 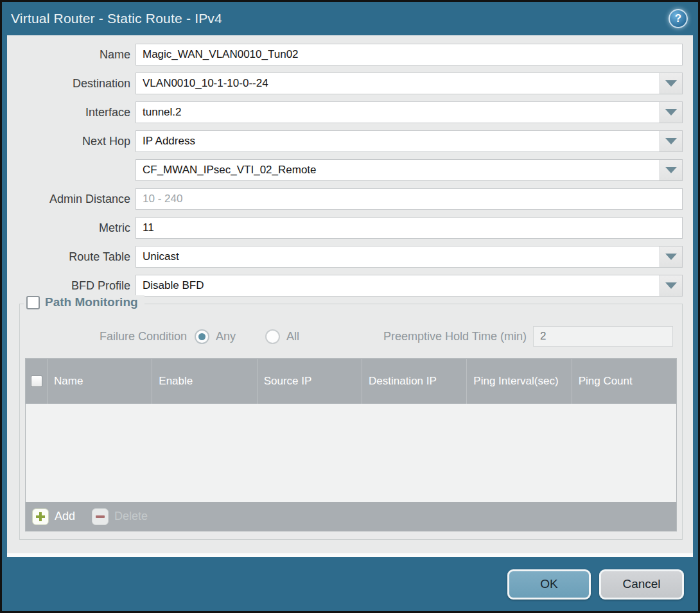 What do you see at coordinates (398, 141) in the screenshot?
I see `next-hop-type-input` at bounding box center [398, 141].